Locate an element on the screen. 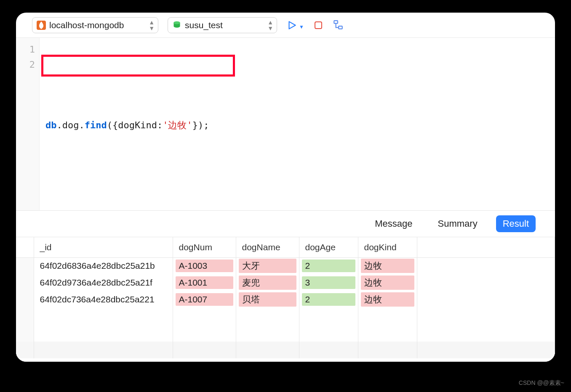 The height and width of the screenshot is (392, 571). code-token: '边牧' is located at coordinates (178, 125).